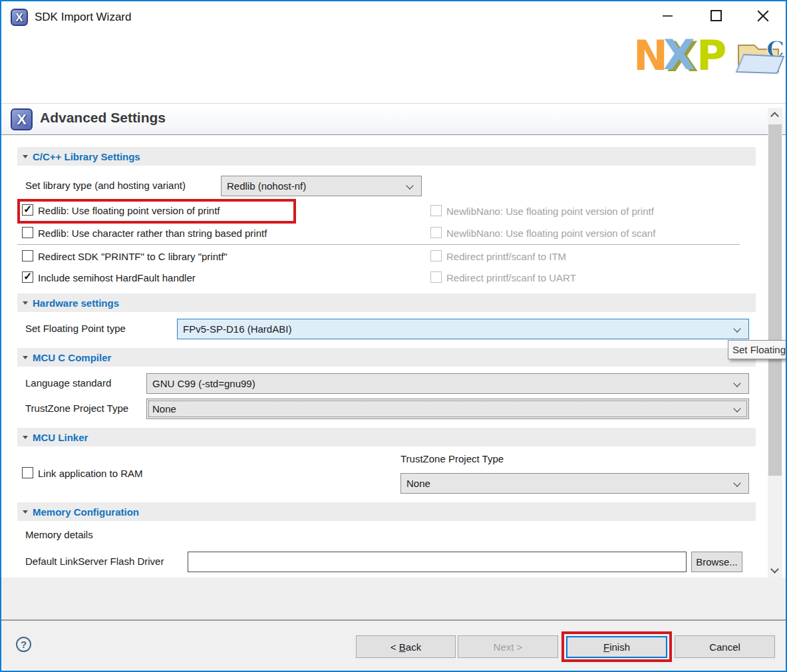  I want to click on linker-trustzone-label: TrustZone Project Type, so click(452, 459).